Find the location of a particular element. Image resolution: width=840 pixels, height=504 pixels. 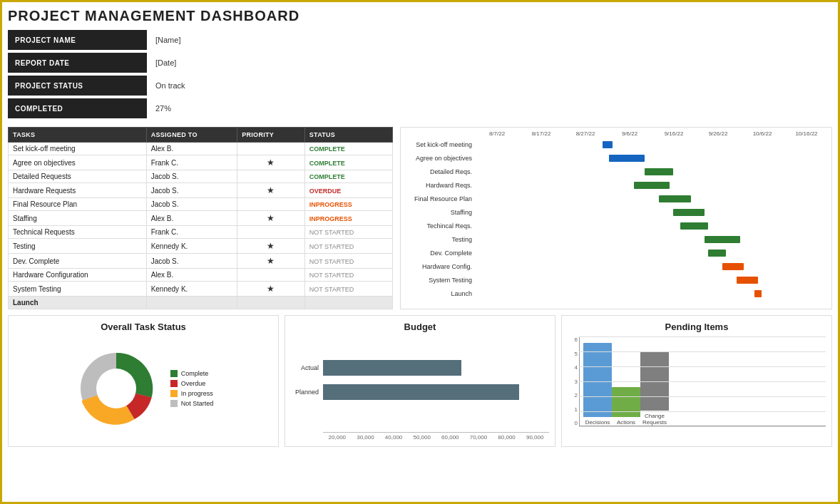

pending-chart-box: Pending Items 6543210 DecisionsActionsCh… is located at coordinates (697, 381).